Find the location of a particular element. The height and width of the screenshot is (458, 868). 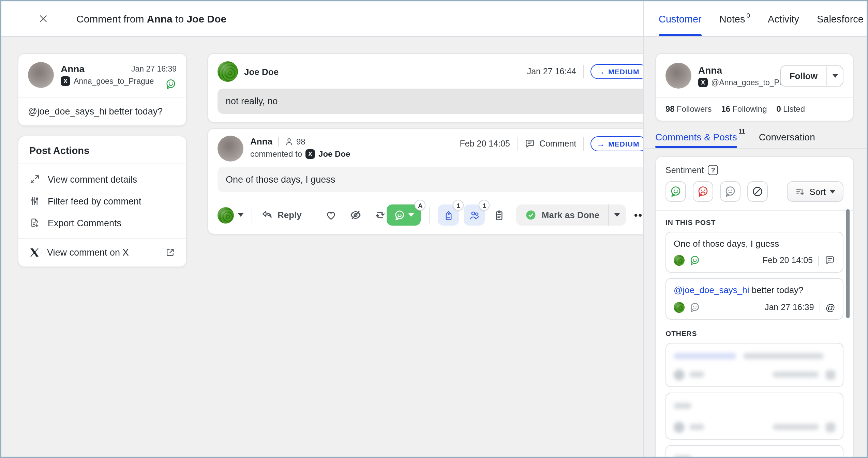

listed-stat: 0Listed is located at coordinates (791, 109).